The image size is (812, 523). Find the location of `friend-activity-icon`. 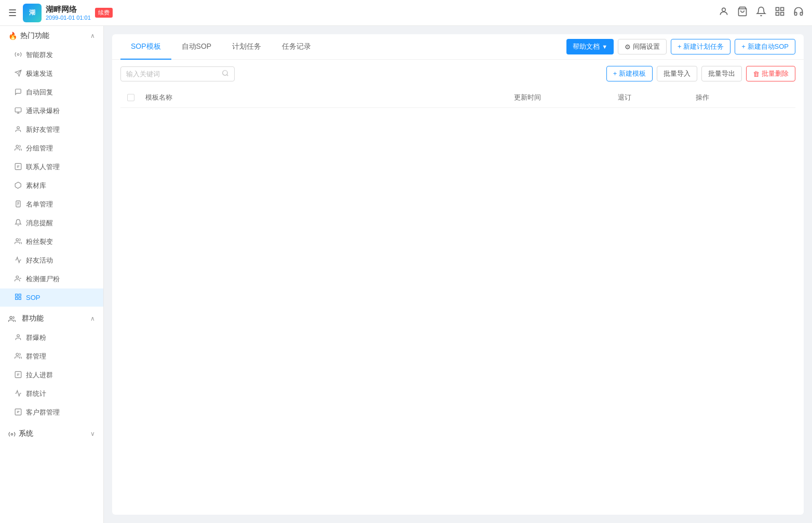

friend-activity-icon is located at coordinates (18, 260).